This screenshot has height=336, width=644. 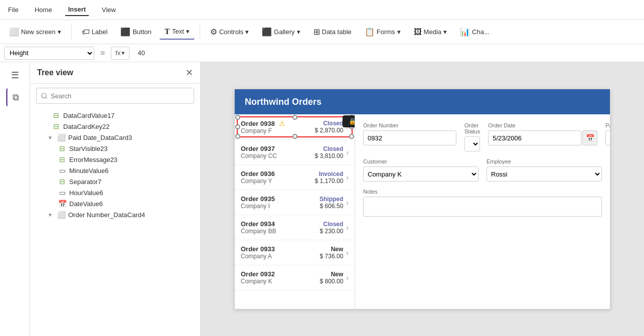 What do you see at coordinates (322, 53) in the screenshot?
I see `formula-bar: Height = fx ▾ 40` at bounding box center [322, 53].